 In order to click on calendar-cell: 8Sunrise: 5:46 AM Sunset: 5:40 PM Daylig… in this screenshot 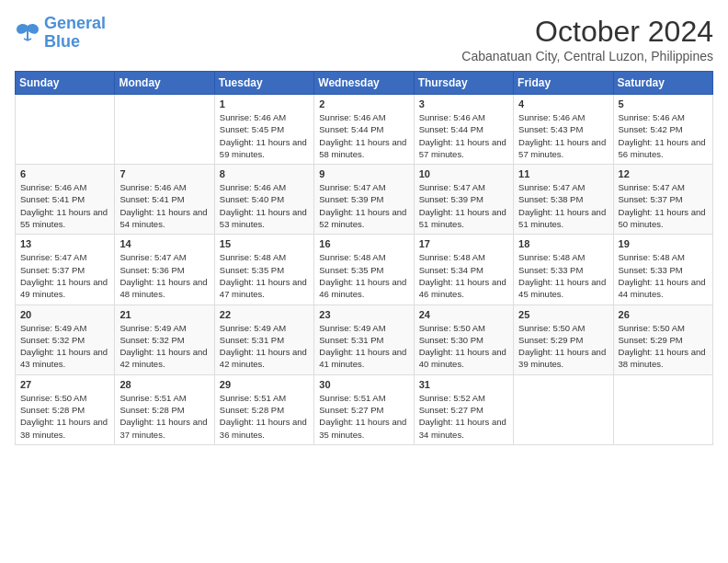, I will do `click(264, 200)`.